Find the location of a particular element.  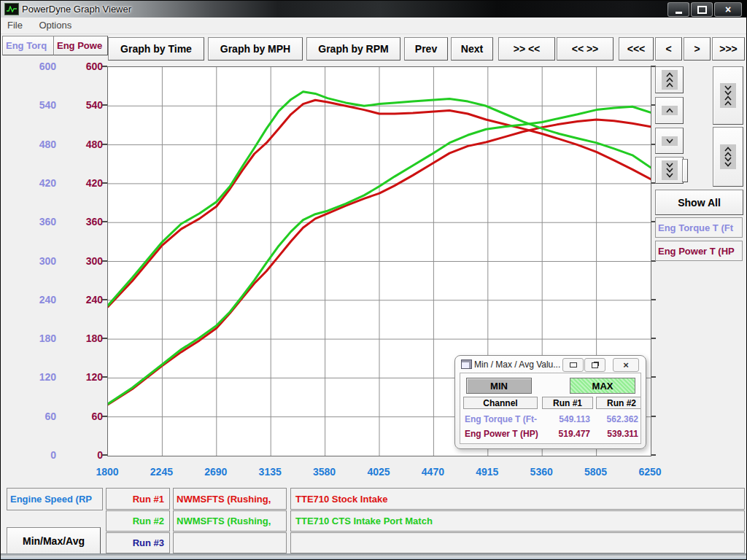

run3-description-field is located at coordinates (518, 542).